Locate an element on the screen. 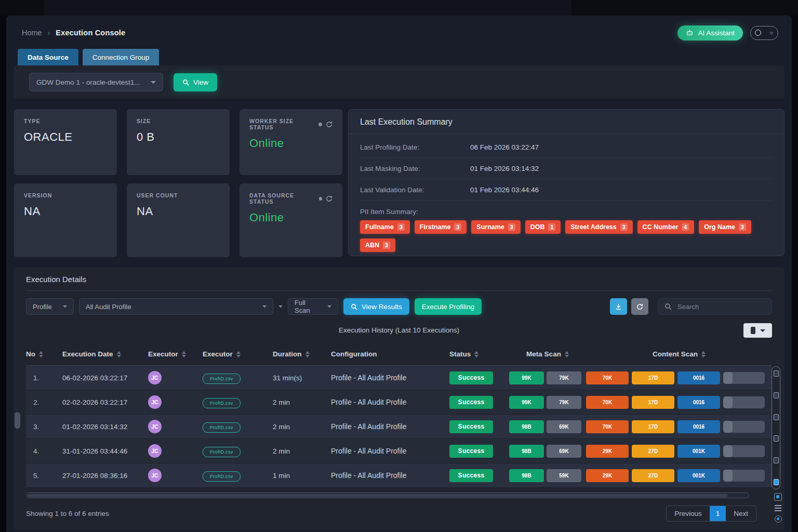  pii-badge-abn: ABN3 is located at coordinates (378, 245).